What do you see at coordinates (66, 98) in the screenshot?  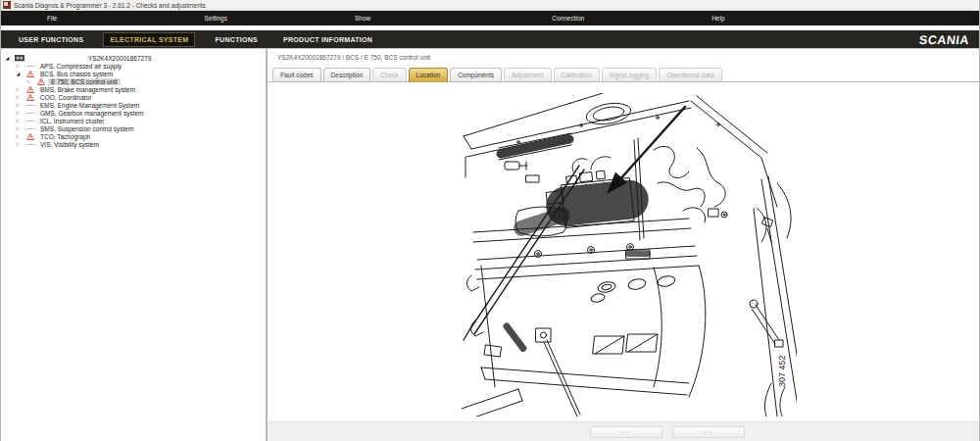 I see `tree-item-label: COO, Coordinator` at bounding box center [66, 98].